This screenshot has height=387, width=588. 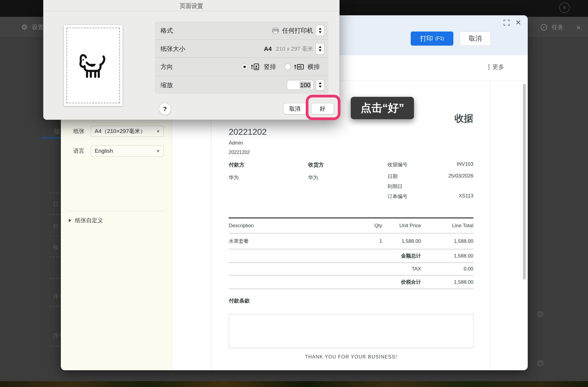 I want to click on payer-value: 华为, so click(x=268, y=178).